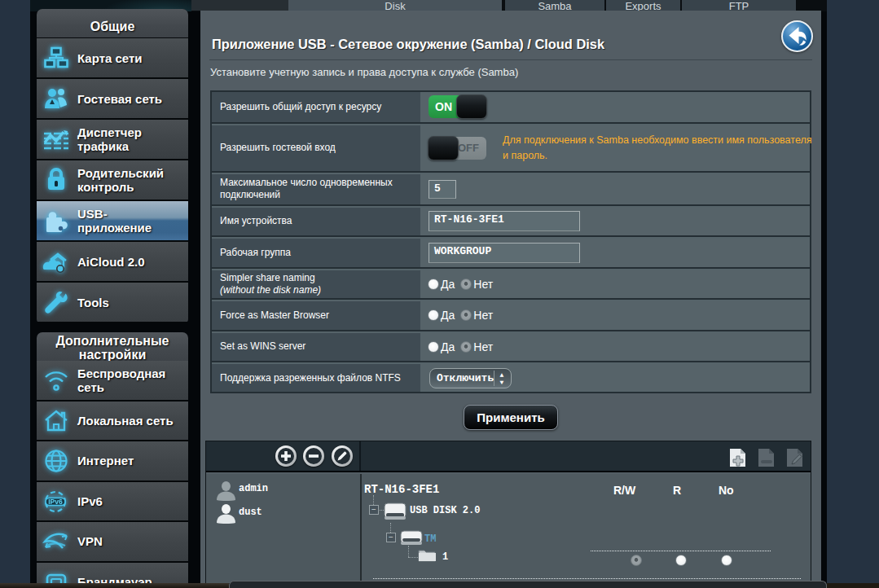 Image resolution: width=879 pixels, height=588 pixels. I want to click on svg-text: IPv6, so click(55, 502).